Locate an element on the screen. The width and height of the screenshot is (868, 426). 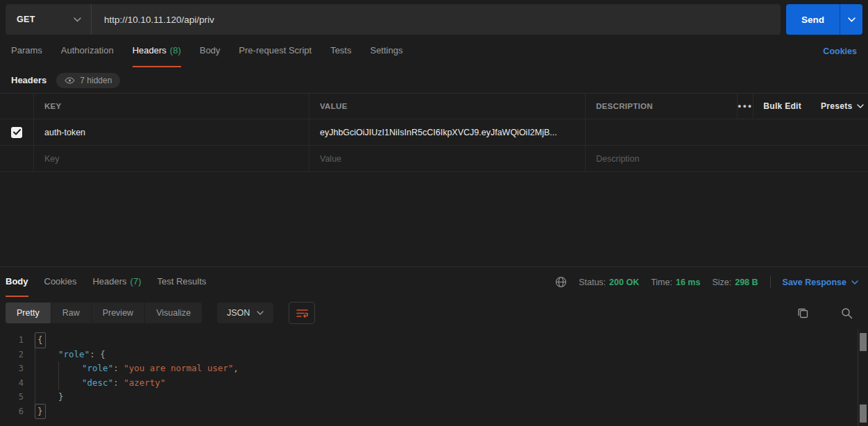
request-url-bar: GET http://10.10.11.120/api/priv Send is located at coordinates (434, 17).